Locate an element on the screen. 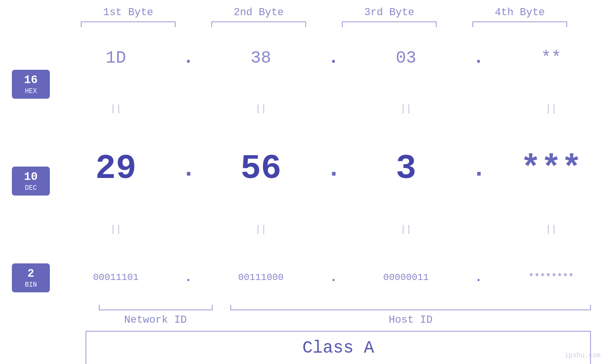  network-id-section: Network ID is located at coordinates (156, 315).